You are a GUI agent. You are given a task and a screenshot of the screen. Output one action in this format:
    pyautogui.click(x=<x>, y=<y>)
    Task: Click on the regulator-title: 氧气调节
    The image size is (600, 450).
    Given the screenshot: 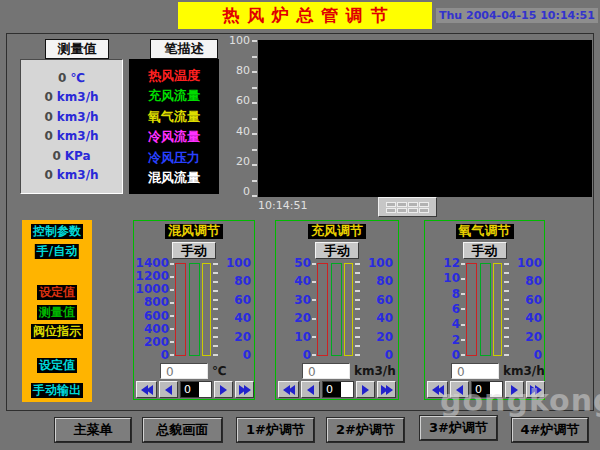 What is the action you would take?
    pyautogui.click(x=485, y=232)
    